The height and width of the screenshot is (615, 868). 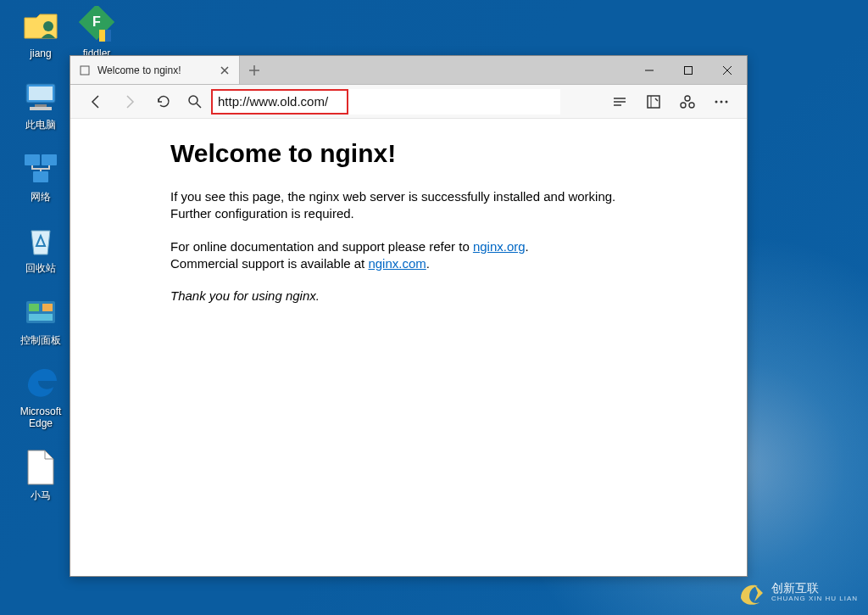 I want to click on more-icon, so click(x=721, y=102).